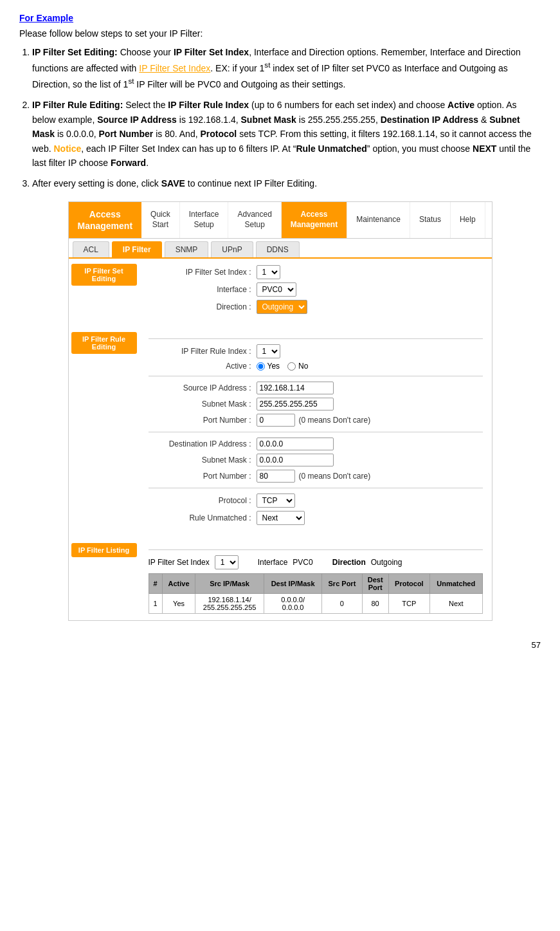 This screenshot has width=560, height=931. Describe the element at coordinates (280, 220) in the screenshot. I see `top-nav: AccessManagement QuickStart InterfaceSet…` at that location.